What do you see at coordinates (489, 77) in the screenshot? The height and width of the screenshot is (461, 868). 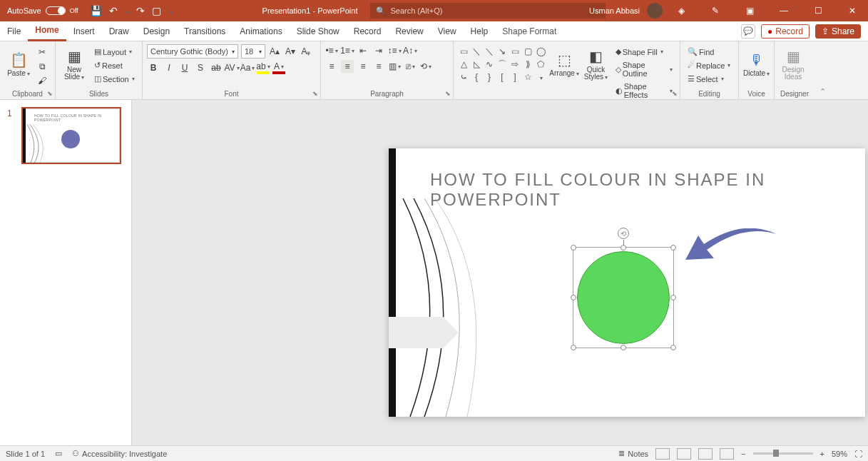 I see `shape-brace-r-icon: }` at bounding box center [489, 77].